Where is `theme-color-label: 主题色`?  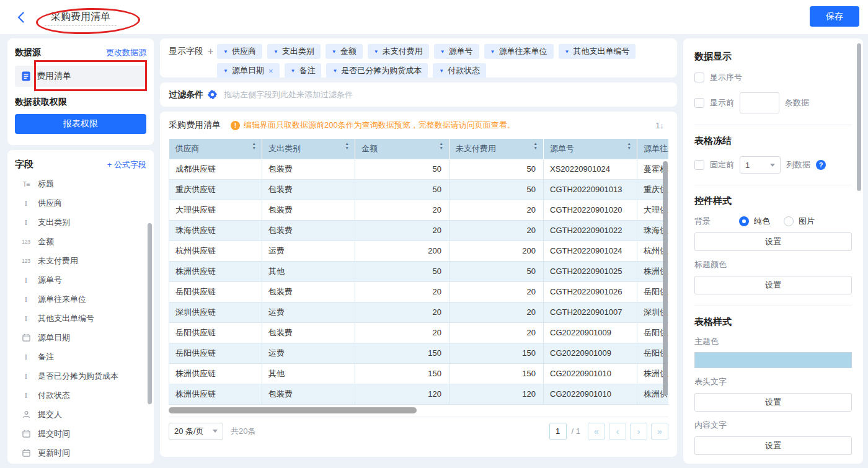 theme-color-label: 主题色 is located at coordinates (773, 342).